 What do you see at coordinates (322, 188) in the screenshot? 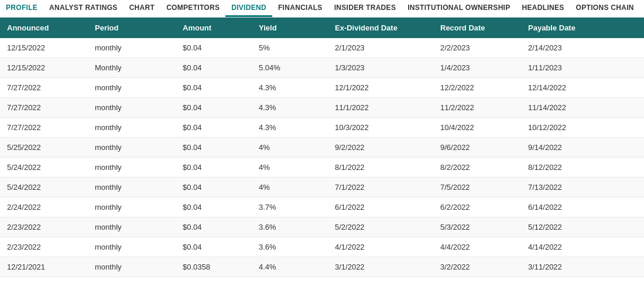
I see `table-row: 5/24/2022monthly$0.044%7/1/20227/5/20227…` at bounding box center [322, 188].